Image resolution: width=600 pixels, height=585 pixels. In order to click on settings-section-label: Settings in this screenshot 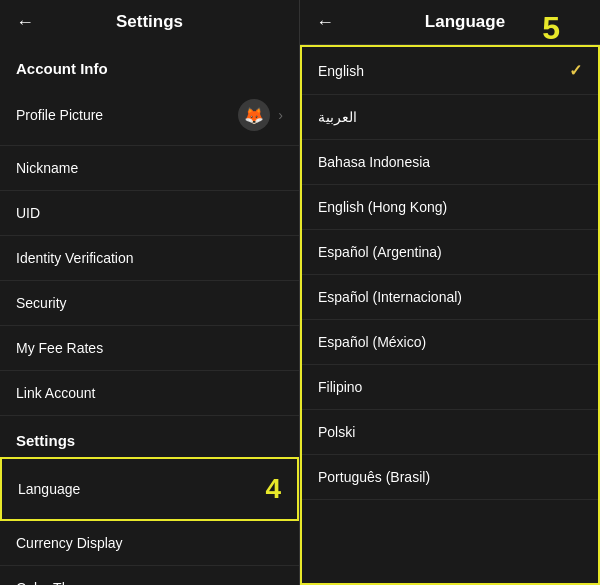, I will do `click(150, 436)`.